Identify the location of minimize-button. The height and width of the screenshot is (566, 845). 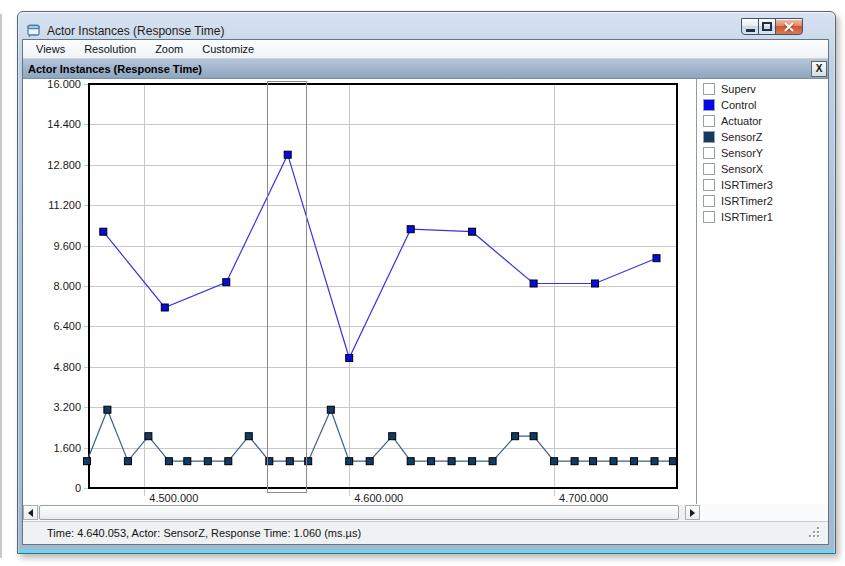
(750, 26).